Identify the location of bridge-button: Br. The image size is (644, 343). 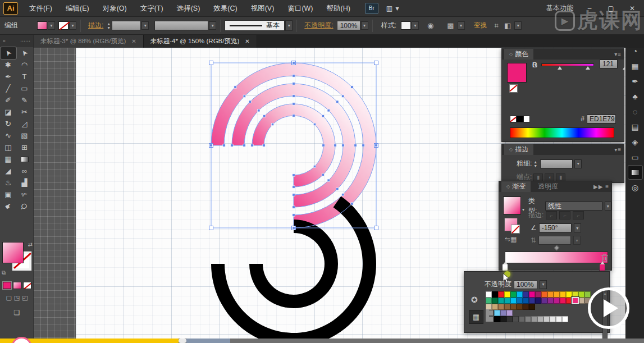
(372, 8).